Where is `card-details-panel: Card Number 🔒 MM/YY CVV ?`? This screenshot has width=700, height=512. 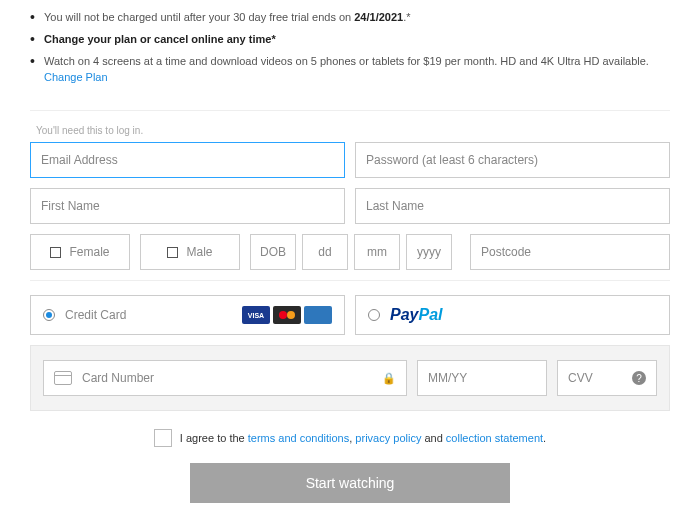
card-details-panel: Card Number 🔒 MM/YY CVV ? is located at coordinates (350, 378).